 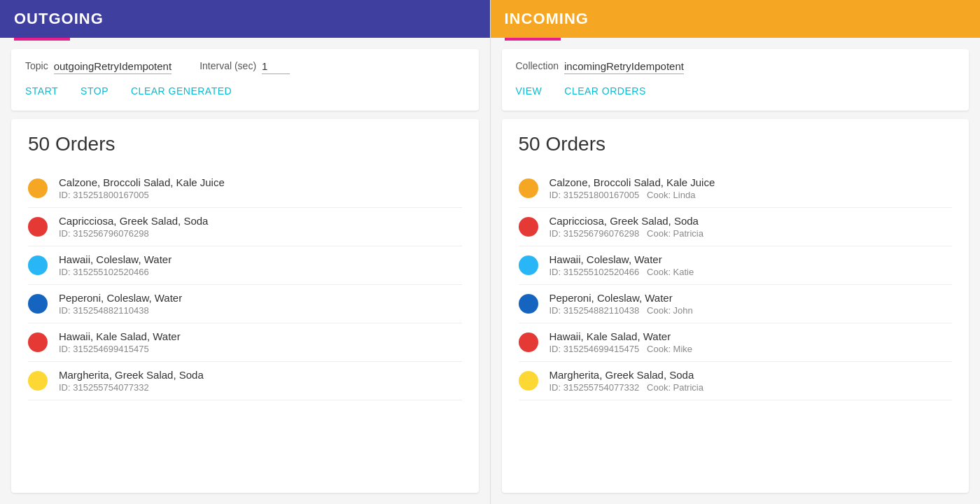 I want to click on incoming-fields-row: Collection incomingRetryIdempotent, so click(x=736, y=67).